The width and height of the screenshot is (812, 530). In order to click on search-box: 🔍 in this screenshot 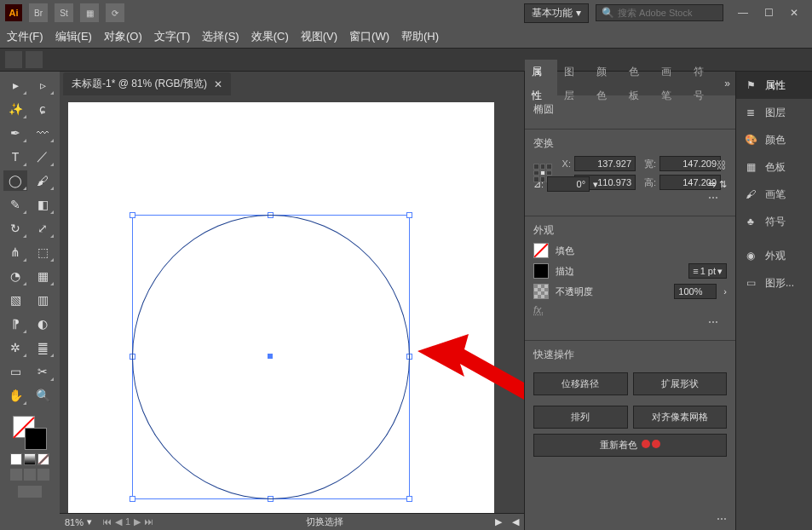, I will do `click(659, 13)`.